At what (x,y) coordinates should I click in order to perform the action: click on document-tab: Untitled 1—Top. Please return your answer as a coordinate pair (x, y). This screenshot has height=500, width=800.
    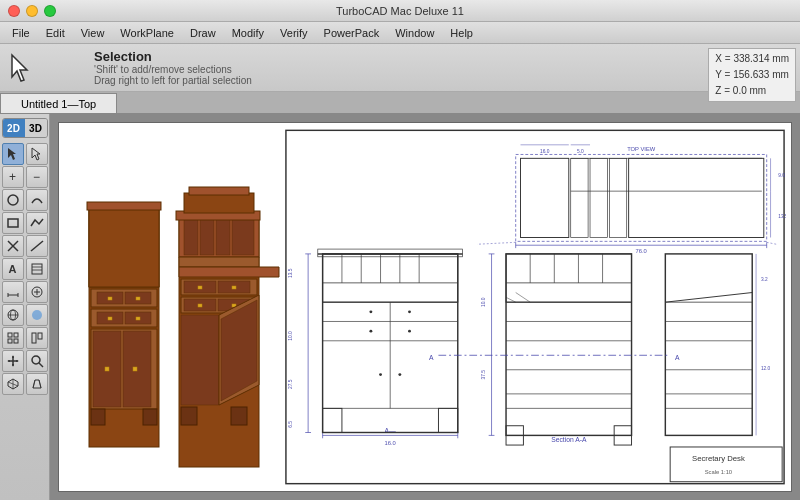
    Looking at the image, I should click on (58, 103).